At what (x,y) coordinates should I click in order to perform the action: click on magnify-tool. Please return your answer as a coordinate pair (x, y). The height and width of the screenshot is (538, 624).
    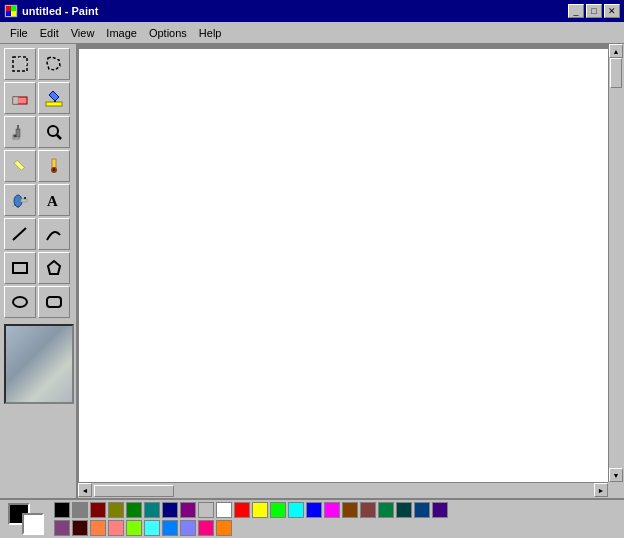
    Looking at the image, I should click on (54, 132).